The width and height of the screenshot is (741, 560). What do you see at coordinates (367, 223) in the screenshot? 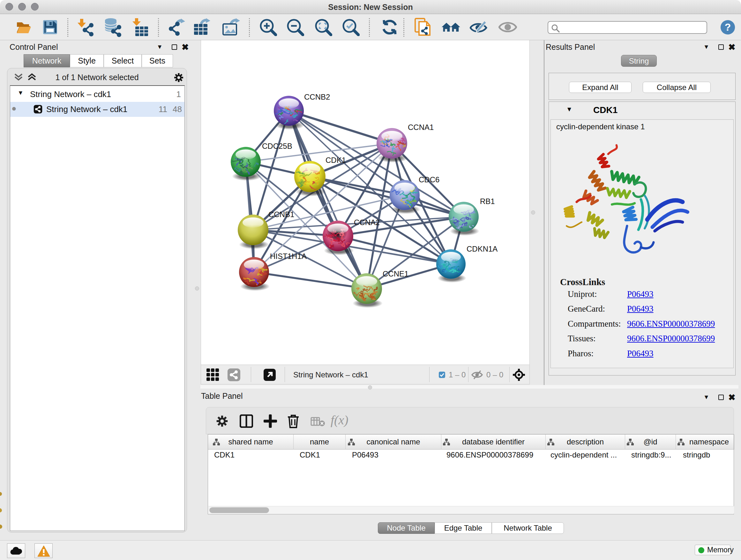
I see `svg-text: CCNA2` at bounding box center [367, 223].